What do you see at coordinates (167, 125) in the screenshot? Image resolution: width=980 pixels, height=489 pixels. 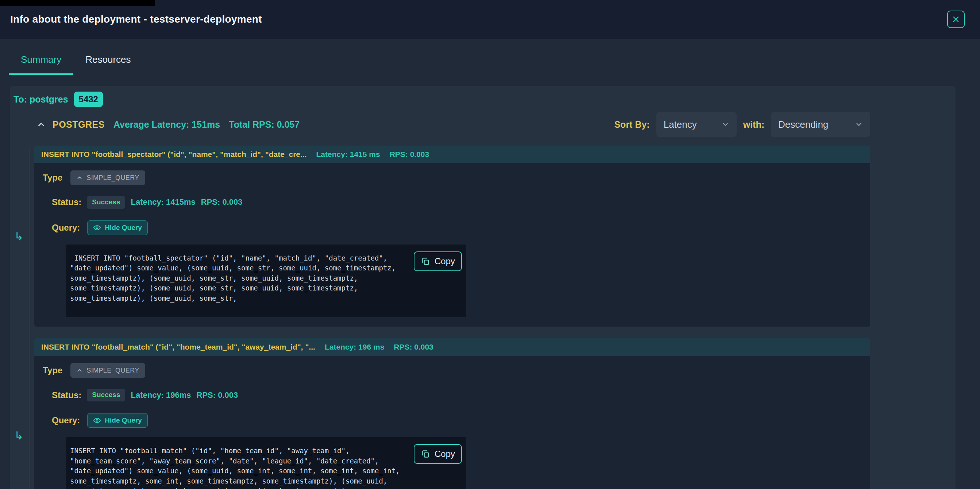 I see `average-latency: Average Latency: 151ms` at bounding box center [167, 125].